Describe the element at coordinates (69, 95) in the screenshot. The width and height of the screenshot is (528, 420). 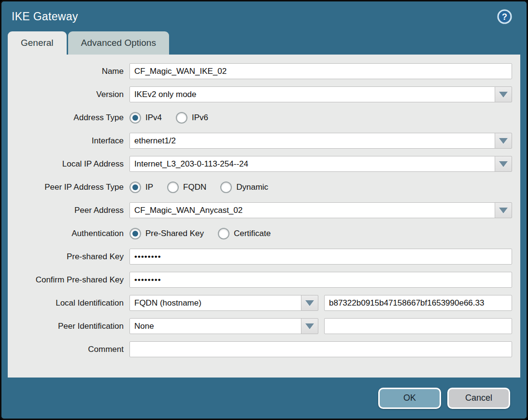
I see `version-label: Version` at that location.